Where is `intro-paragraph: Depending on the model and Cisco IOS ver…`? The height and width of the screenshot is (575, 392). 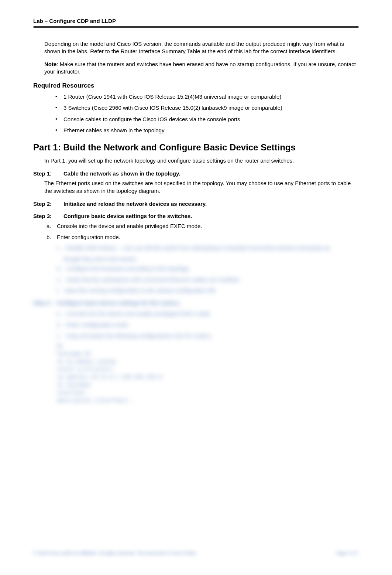
intro-paragraph: Depending on the model and Cisco IOS ver… is located at coordinates (202, 48).